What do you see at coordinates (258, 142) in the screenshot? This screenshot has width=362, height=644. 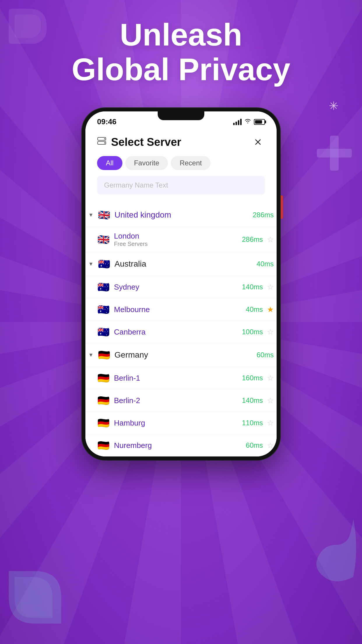 I see `close-button` at bounding box center [258, 142].